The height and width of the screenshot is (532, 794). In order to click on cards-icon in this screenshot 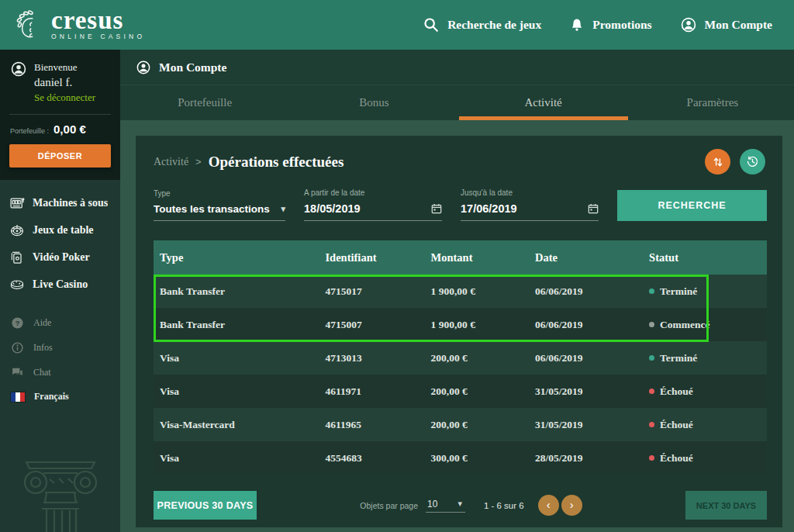, I will do `click(17, 257)`.